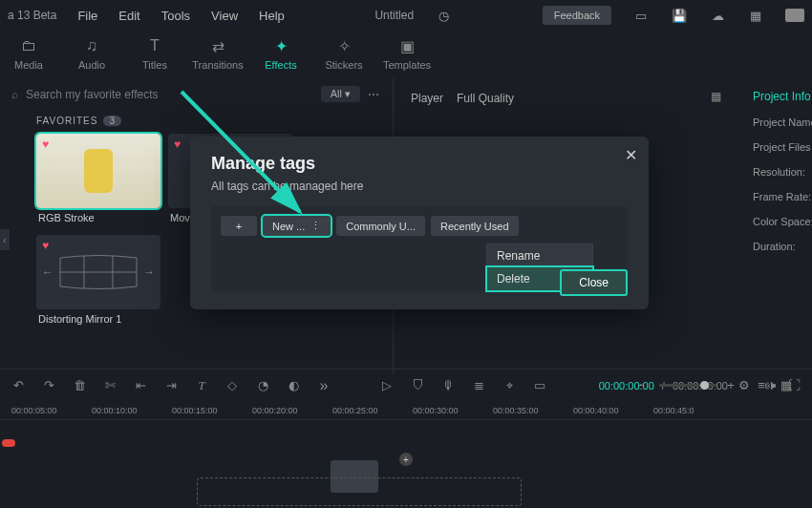  What do you see at coordinates (98, 272) in the screenshot?
I see `mesh-icon` at bounding box center [98, 272].